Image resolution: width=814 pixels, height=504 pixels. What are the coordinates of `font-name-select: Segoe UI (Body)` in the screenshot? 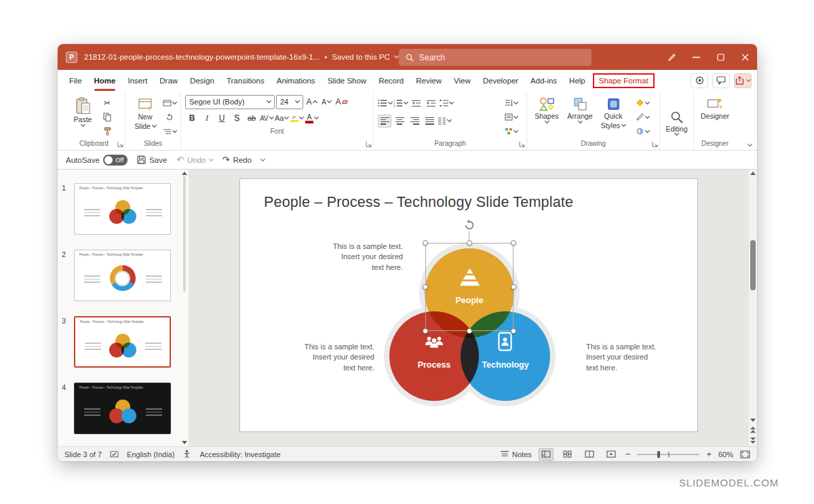 It's located at (230, 102).